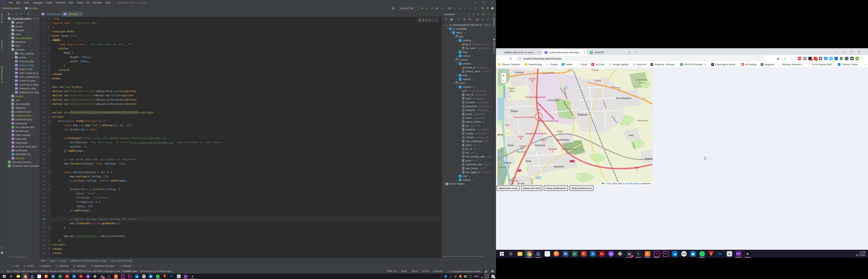 This screenshot has height=279, width=868. What do you see at coordinates (852, 59) in the screenshot?
I see `extension-icon: ▣` at bounding box center [852, 59].